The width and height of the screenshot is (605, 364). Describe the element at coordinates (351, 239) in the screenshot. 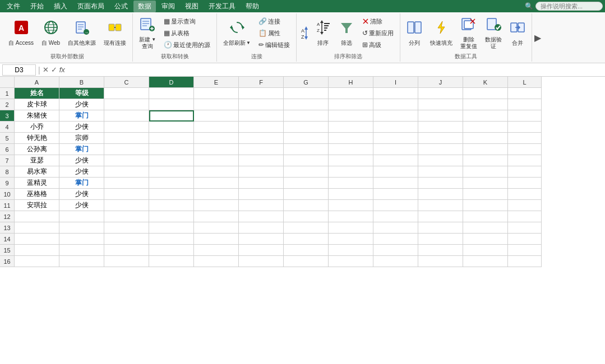

I see `cell-H14` at that location.